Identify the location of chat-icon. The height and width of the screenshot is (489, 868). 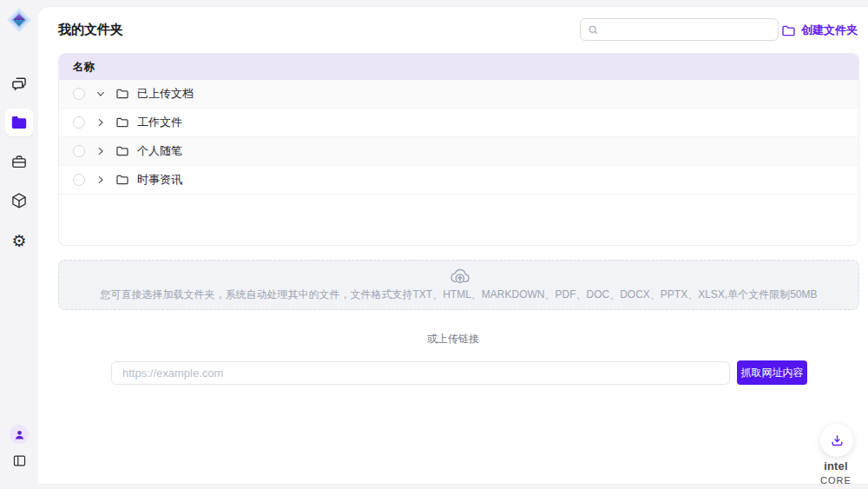
(19, 83).